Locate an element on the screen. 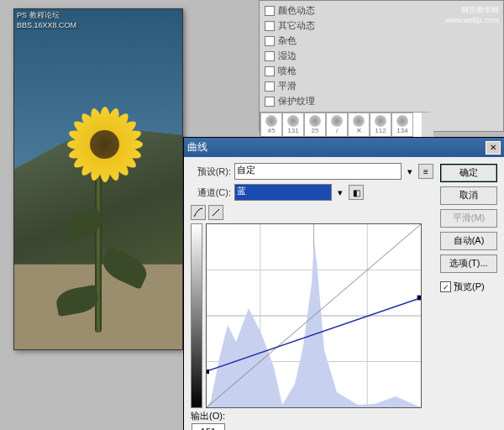 Image resolution: width=504 pixels, height=430 pixels. brush-preset: 134 is located at coordinates (402, 124).